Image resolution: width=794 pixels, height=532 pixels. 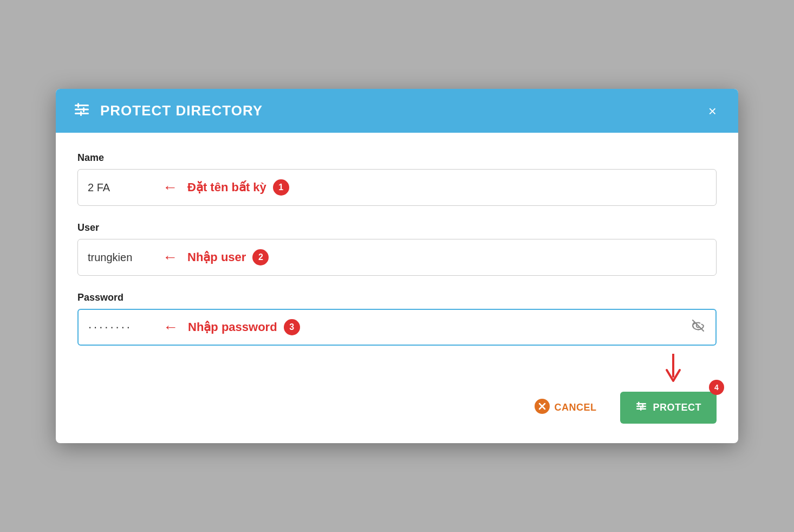 I want to click on user-value: trungkien, so click(x=120, y=258).